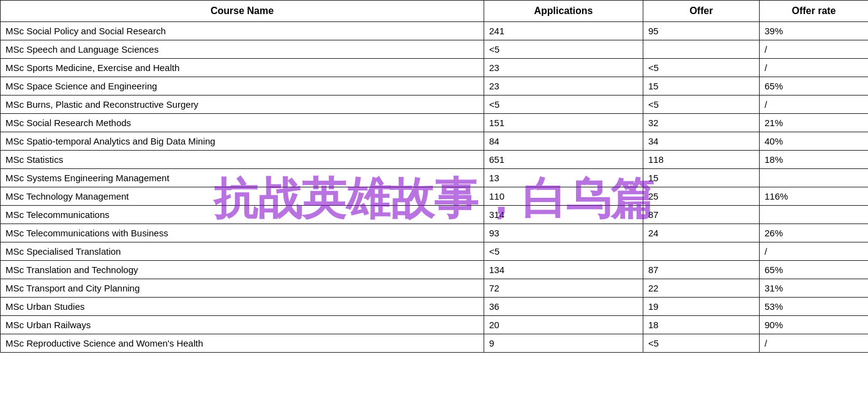 Image resolution: width=868 pixels, height=398 pixels. I want to click on table-row: MSc Urban Railways201890%, so click(435, 325).